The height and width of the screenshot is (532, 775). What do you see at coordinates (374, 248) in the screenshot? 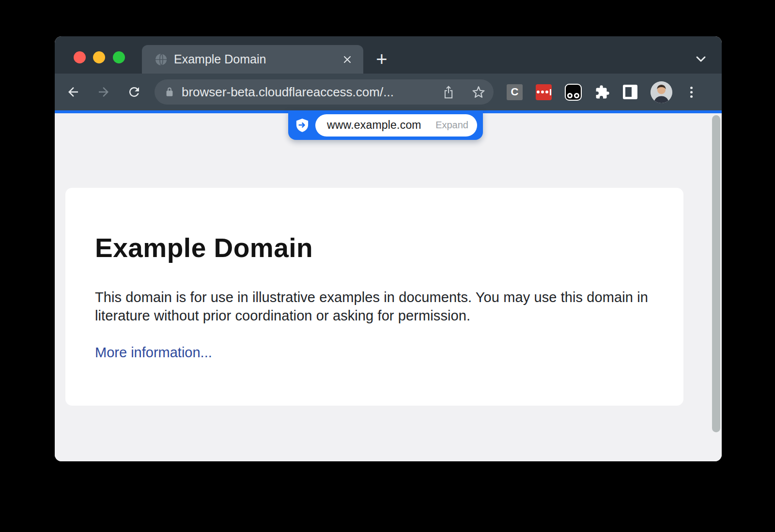
I see `page-heading: Example Domain` at bounding box center [374, 248].